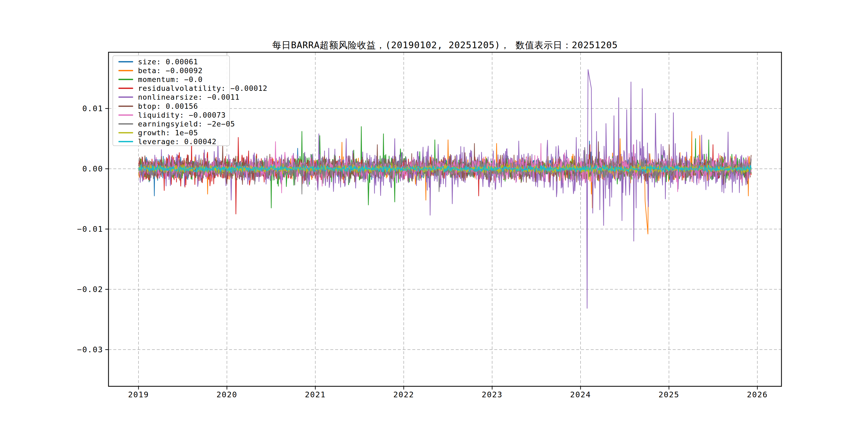  What do you see at coordinates (186, 124) in the screenshot?
I see `legend-label: earningsyield: −2e−05` at bounding box center [186, 124].